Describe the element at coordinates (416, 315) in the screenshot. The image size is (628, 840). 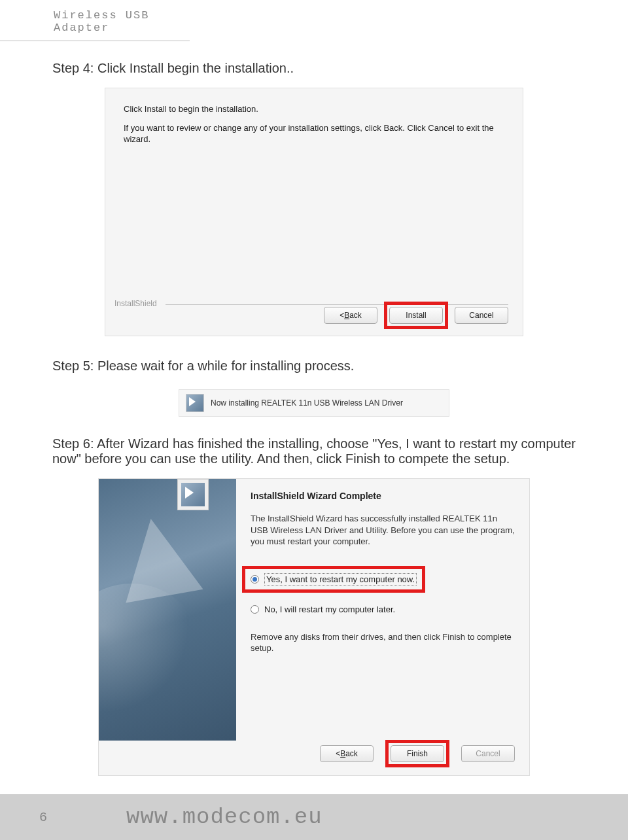
I see `install-highlight: Install` at that location.